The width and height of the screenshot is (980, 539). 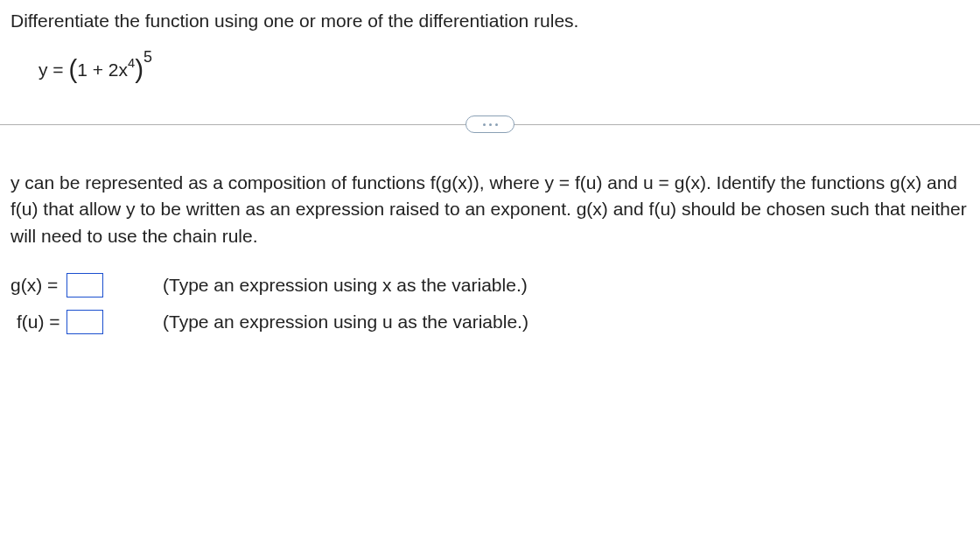 What do you see at coordinates (73, 68) in the screenshot?
I see `equation-paren-open: (` at bounding box center [73, 68].